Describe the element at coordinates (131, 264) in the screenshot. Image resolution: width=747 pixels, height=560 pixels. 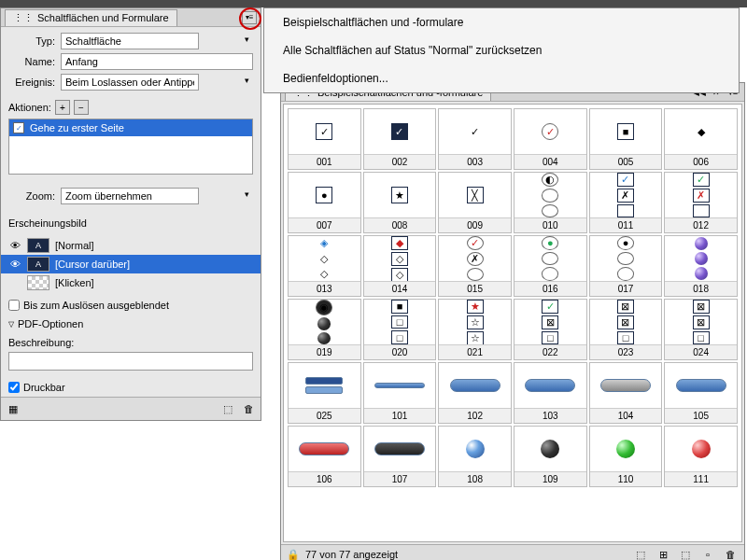
I see `state-hover: 👁 A [Cursor darüber]` at that location.